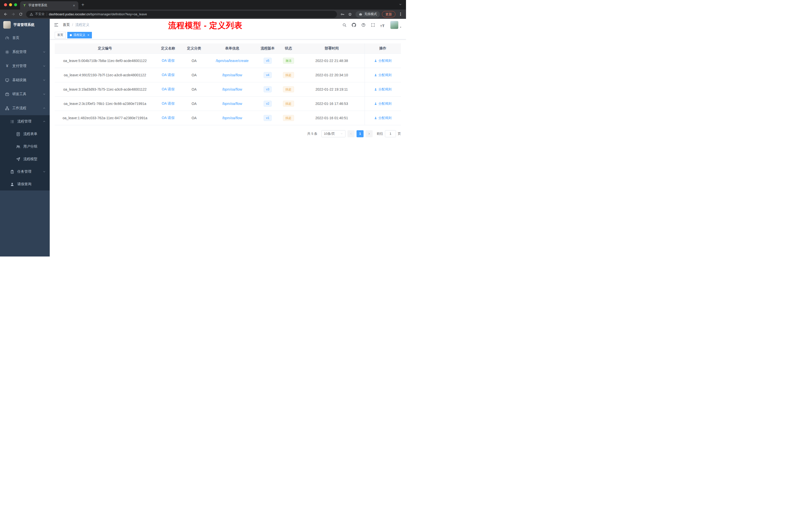 The image size is (812, 513). What do you see at coordinates (18, 134) in the screenshot?
I see `form-icon` at bounding box center [18, 134].